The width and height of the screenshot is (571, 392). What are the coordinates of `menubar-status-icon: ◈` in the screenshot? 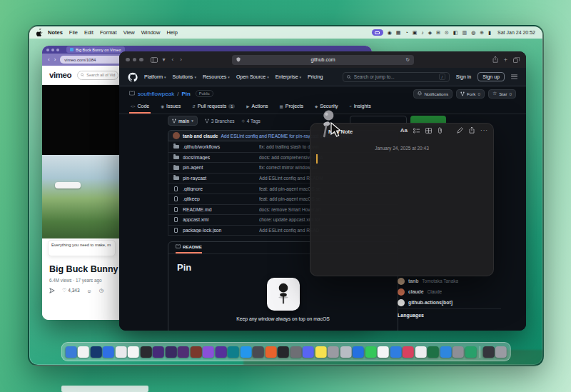 It's located at (430, 33).